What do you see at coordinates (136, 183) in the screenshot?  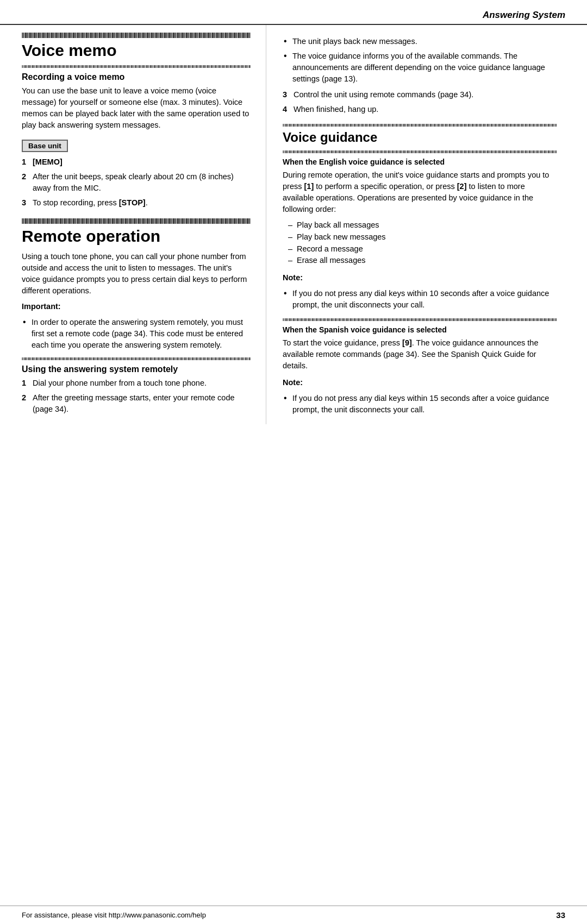 I see `voice-memo-steps: 1 [MEMO] 2 After the unit beeps, speak c…` at bounding box center [136, 183].